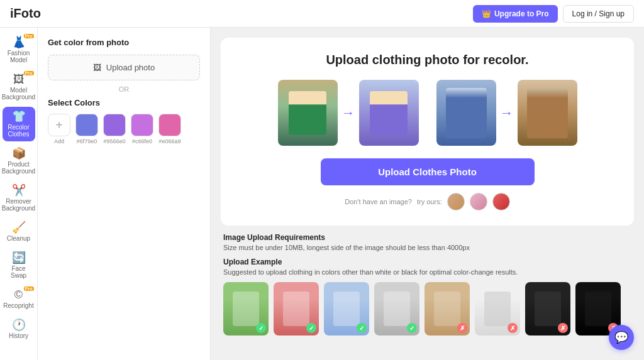 Image resolution: width=644 pixels, height=360 pixels. I want to click on sidebar-label: Remover Background, so click(19, 205).